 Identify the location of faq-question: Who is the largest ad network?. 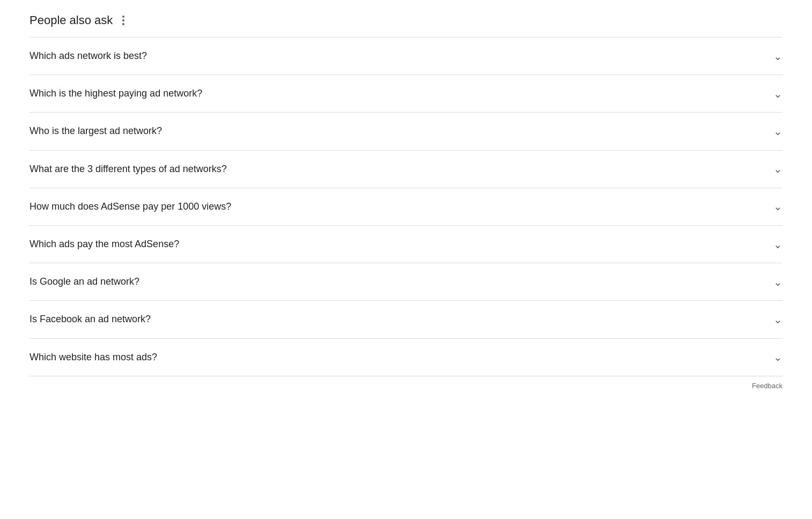
(95, 131).